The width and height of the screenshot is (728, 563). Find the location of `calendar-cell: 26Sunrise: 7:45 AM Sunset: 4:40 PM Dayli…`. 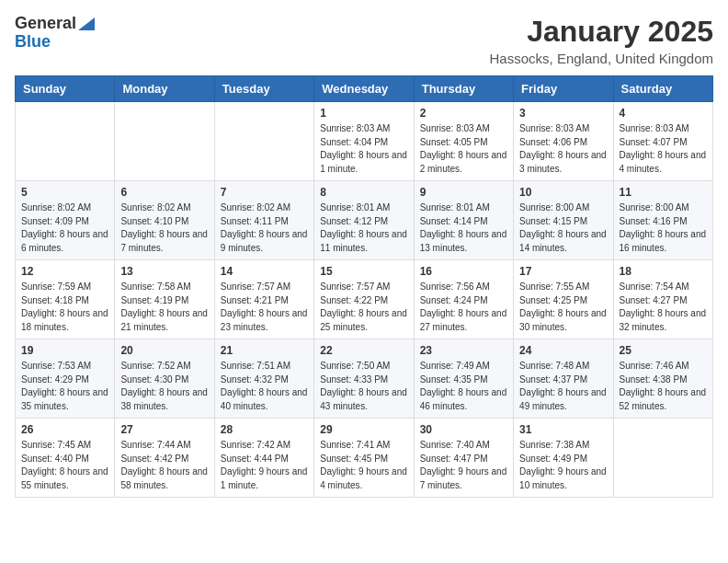

calendar-cell: 26Sunrise: 7:45 AM Sunset: 4:40 PM Dayli… is located at coordinates (65, 458).